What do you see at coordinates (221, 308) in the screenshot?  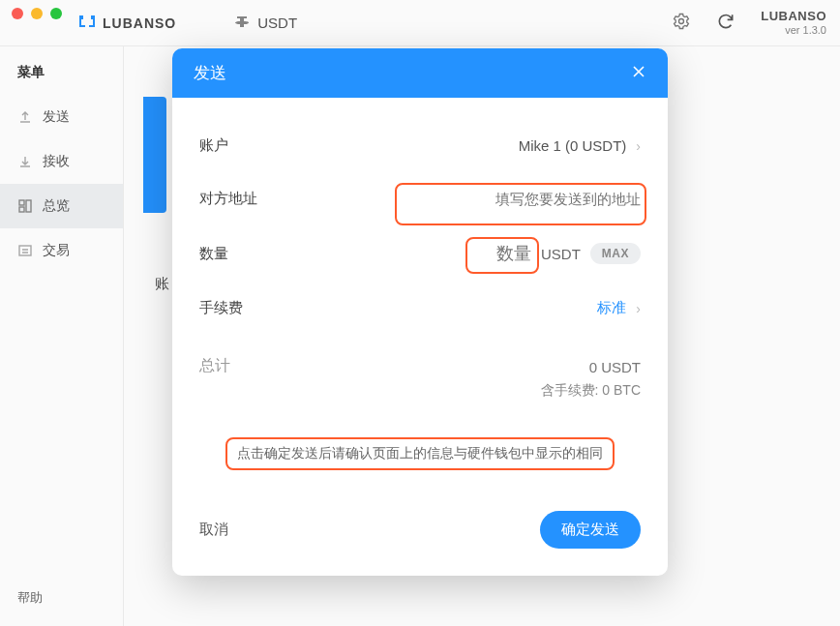 I see `fee-label: 手续费` at bounding box center [221, 308].